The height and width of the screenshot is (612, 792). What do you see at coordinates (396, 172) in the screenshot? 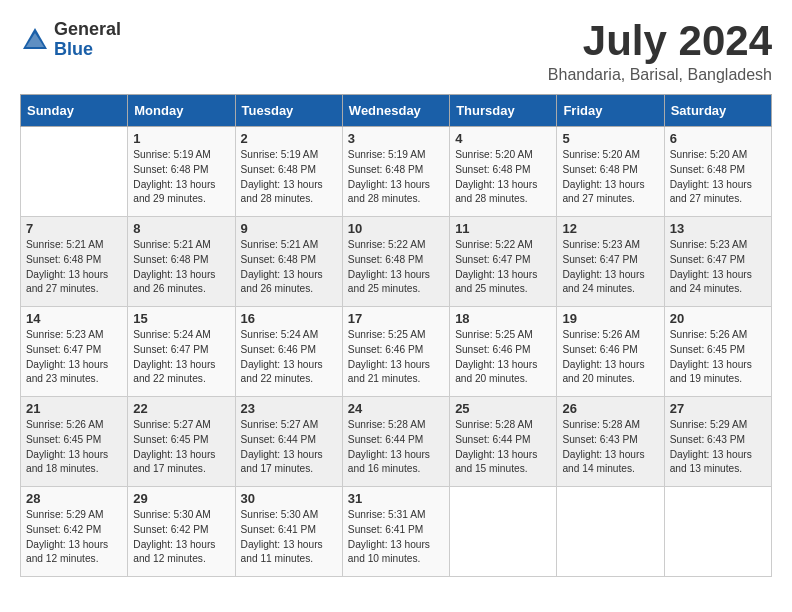
I see `calendar-cell: 3Sunrise: 5:19 AMSunset: 6:48 PMDaylight…` at bounding box center [396, 172].